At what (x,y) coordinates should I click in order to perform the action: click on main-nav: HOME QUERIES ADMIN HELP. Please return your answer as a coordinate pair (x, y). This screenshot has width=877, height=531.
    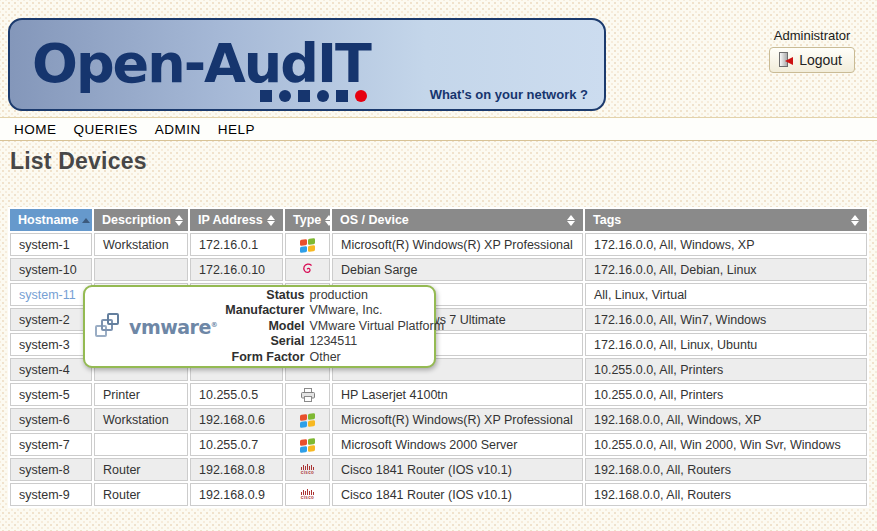
    Looking at the image, I should click on (438, 129).